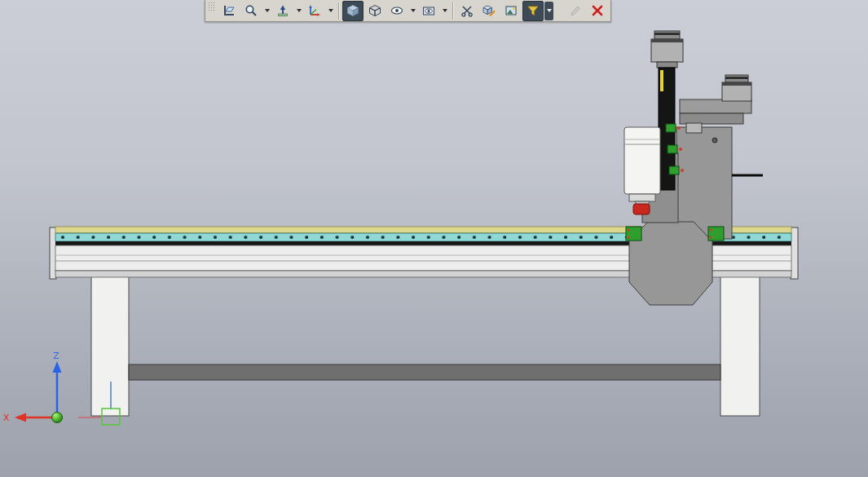 This screenshot has height=477, width=868. What do you see at coordinates (489, 11) in the screenshot?
I see `edit-view-button` at bounding box center [489, 11].